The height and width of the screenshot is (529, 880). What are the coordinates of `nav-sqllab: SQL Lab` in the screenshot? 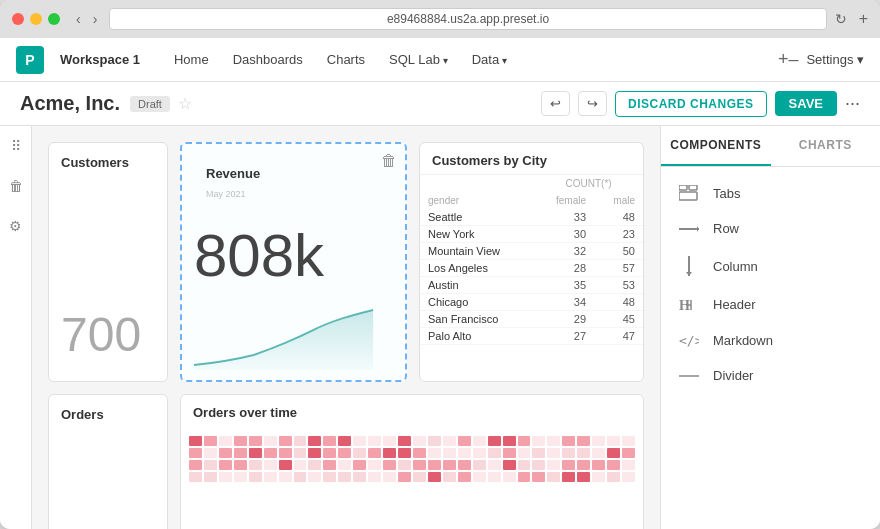 It's located at (418, 60).